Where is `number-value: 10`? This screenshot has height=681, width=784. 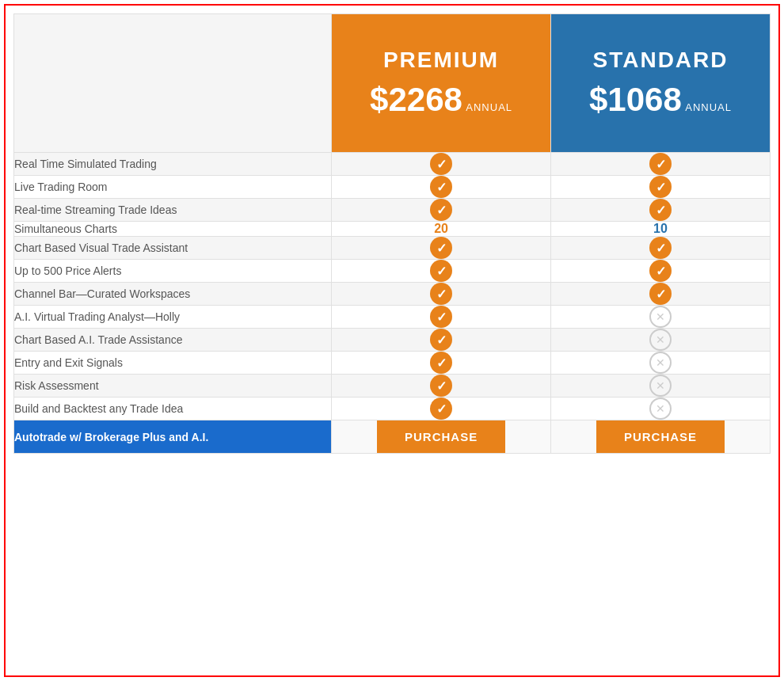 number-value: 10 is located at coordinates (660, 228).